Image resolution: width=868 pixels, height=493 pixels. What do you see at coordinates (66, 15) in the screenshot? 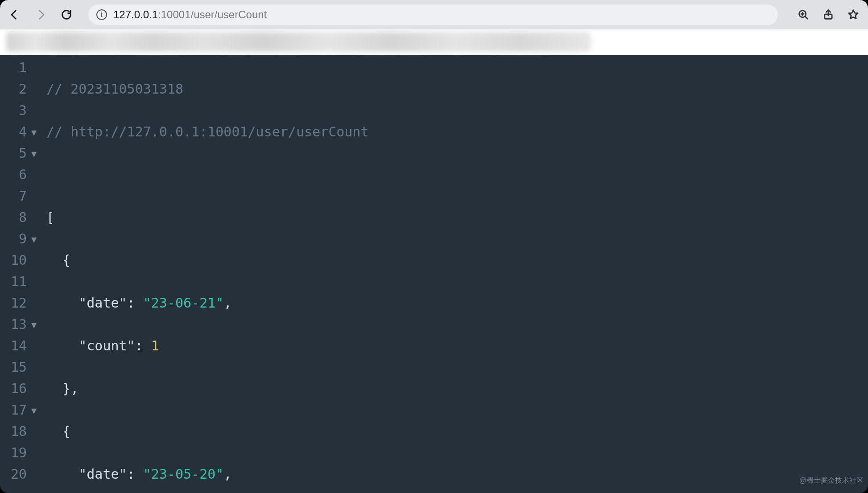
I see `reload-button` at bounding box center [66, 15].